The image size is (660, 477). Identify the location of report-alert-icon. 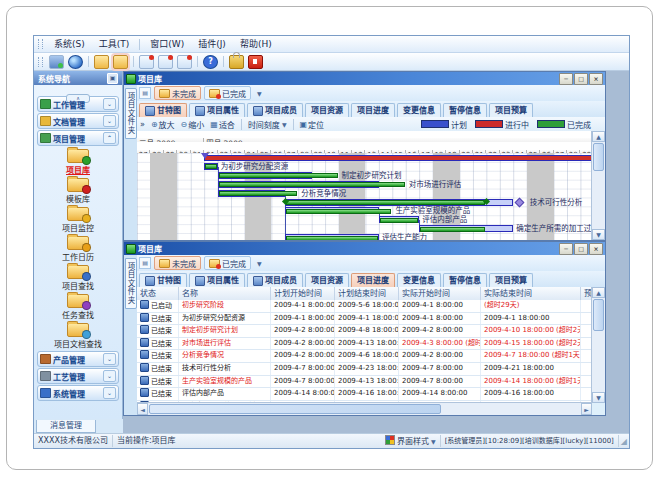
(166, 62).